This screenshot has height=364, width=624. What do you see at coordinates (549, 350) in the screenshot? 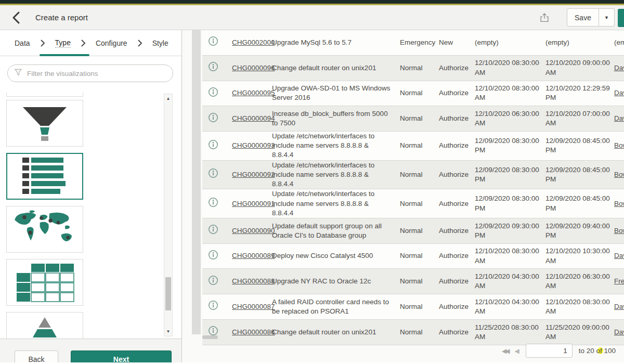
I see `page-number-input` at bounding box center [549, 350].